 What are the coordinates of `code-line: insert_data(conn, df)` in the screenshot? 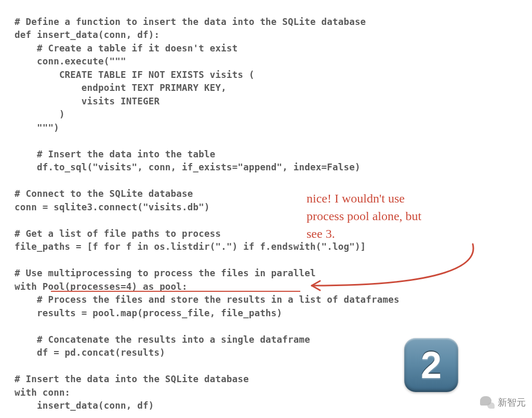 It's located at (84, 406).